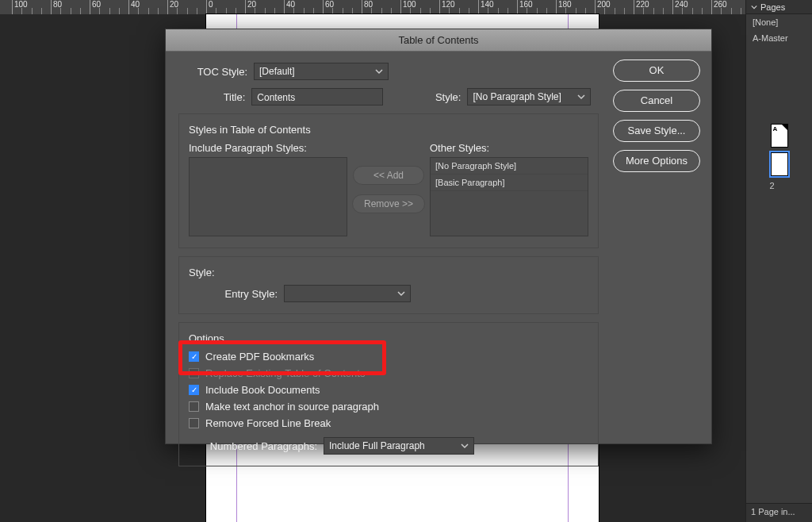 The height and width of the screenshot is (522, 812). Describe the element at coordinates (292, 406) in the screenshot. I see `text-anchor-label: Make text anchor in source paragraph` at that location.